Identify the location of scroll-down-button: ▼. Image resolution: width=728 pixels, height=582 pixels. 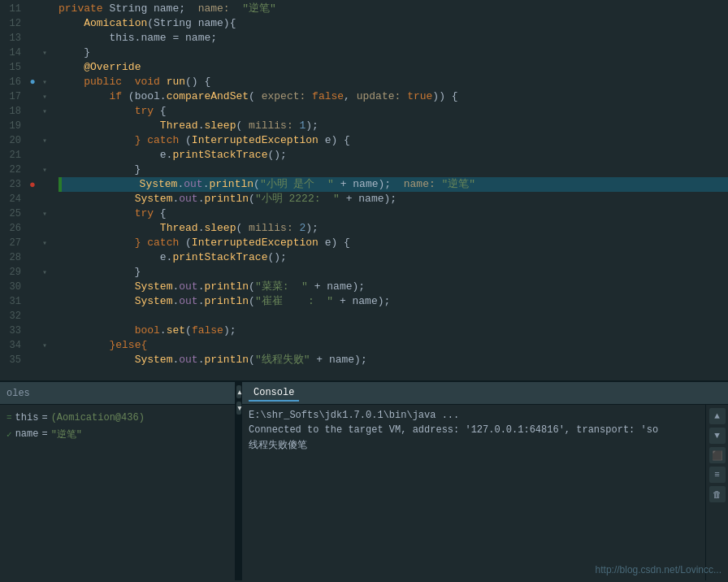
(717, 436).